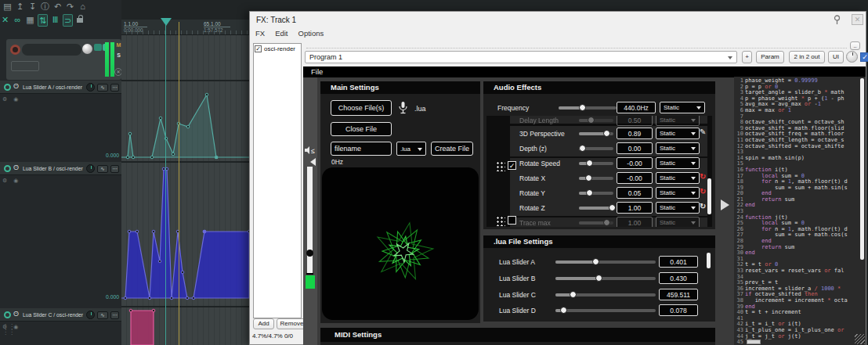 The width and height of the screenshot is (868, 345). What do you see at coordinates (185, 27) in the screenshot?
I see `timeline-ruler: 1.1.000:00.00065.1.001:57.572` at bounding box center [185, 27].